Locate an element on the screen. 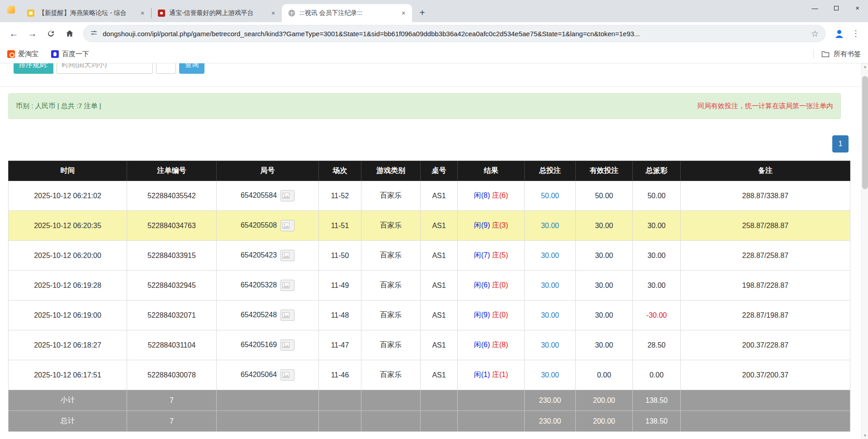  cell-time: 2025-10-12 06:19:00 is located at coordinates (68, 315).